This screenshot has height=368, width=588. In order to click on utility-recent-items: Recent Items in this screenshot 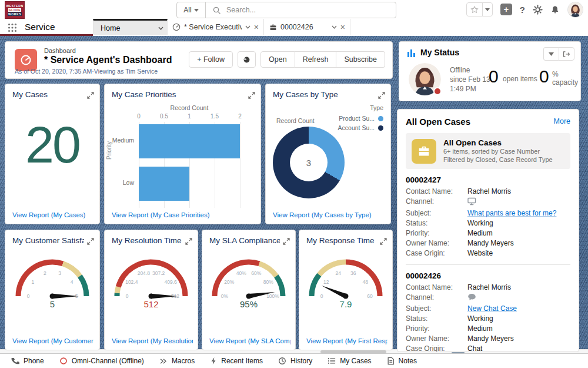, I will do `click(236, 361)`.